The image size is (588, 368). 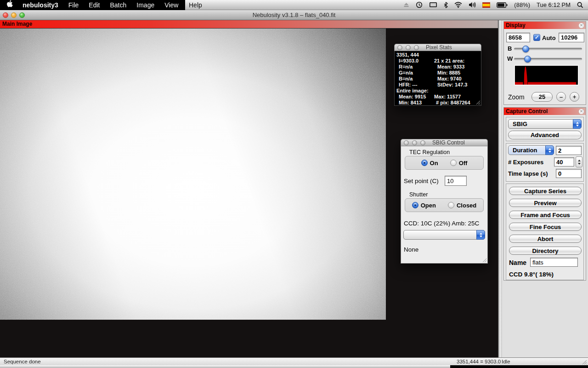 What do you see at coordinates (118, 5) in the screenshot?
I see `menu-batch: Batch` at bounding box center [118, 5].